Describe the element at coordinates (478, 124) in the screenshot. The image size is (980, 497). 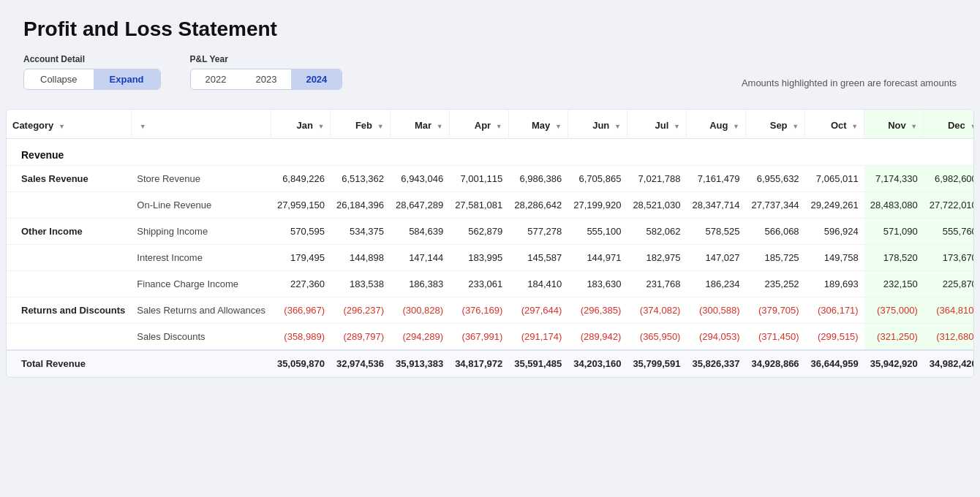
I see `th-apr: Apr ▼` at that location.